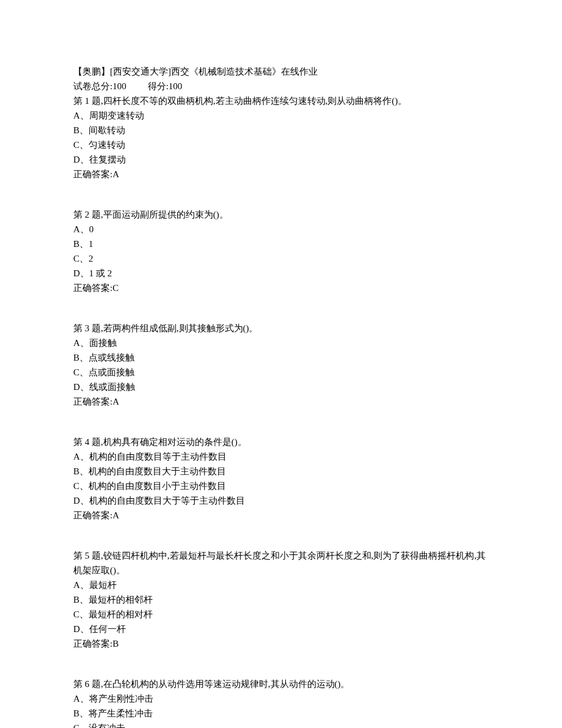 The image size is (562, 728). Describe the element at coordinates (281, 372) in the screenshot. I see `question-option: C、点或面接触` at that location.